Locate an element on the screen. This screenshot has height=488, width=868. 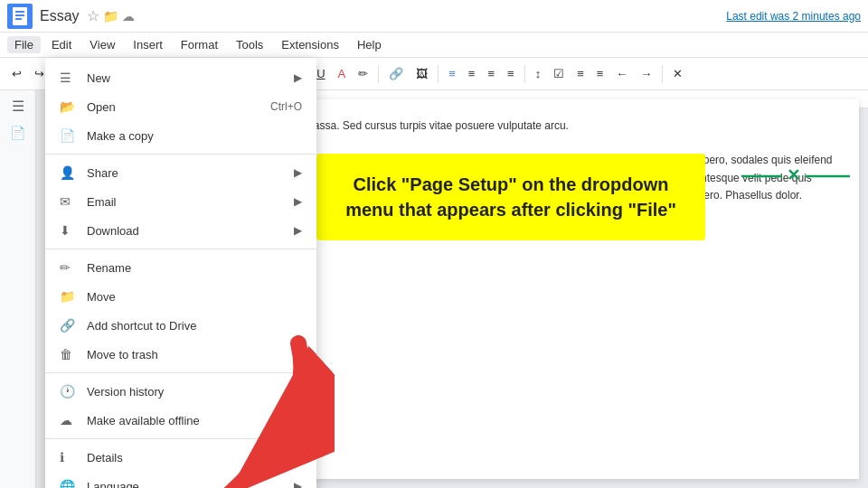
highlight-button: ✏ is located at coordinates (363, 74).